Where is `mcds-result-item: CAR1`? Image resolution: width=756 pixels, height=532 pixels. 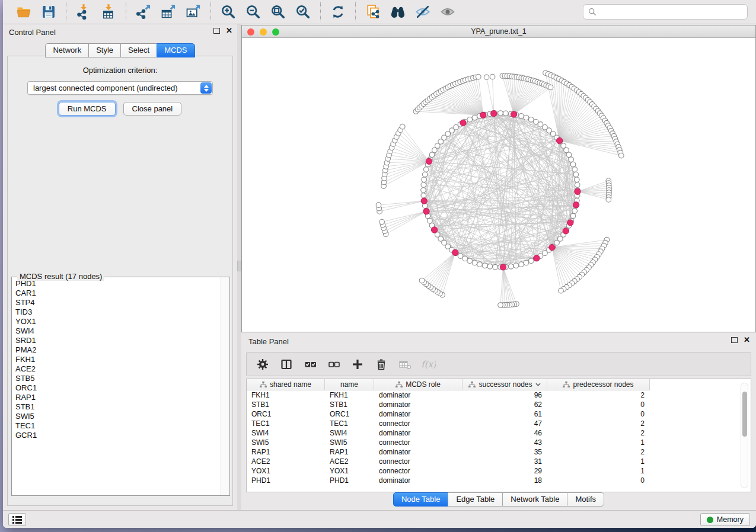
mcds-result-item: CAR1 is located at coordinates (117, 293).